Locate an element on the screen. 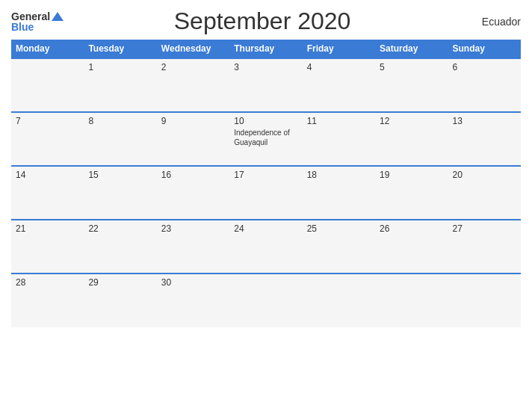 The width and height of the screenshot is (532, 411). calendar-cell: 15 is located at coordinates (120, 193).